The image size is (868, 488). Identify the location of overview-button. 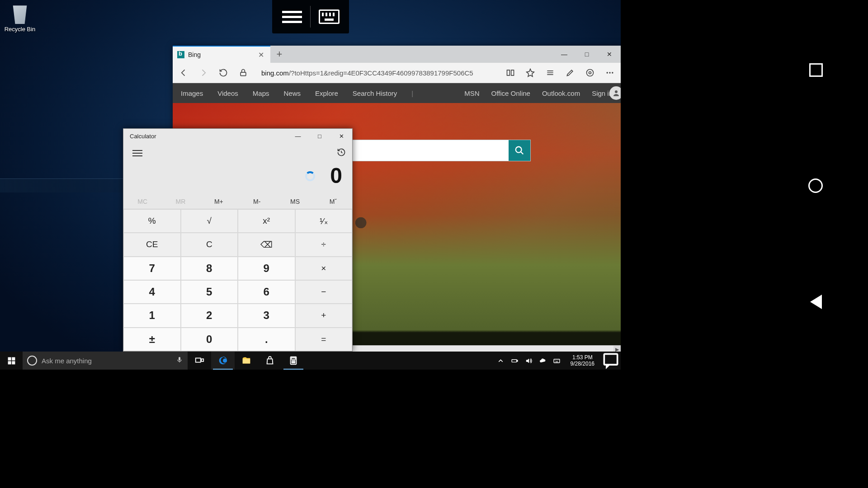
(816, 70).